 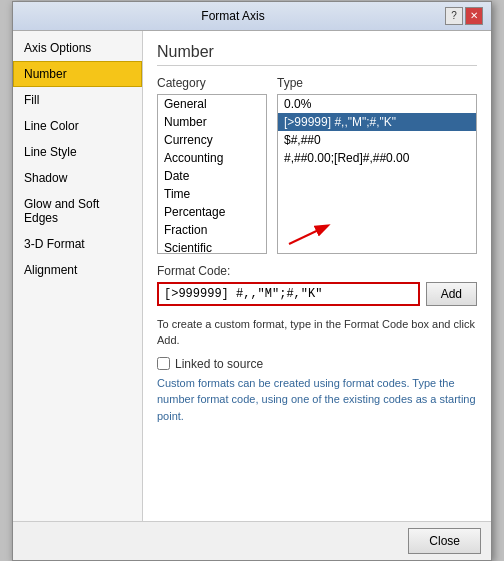 I want to click on sidebar-item-number: Number, so click(x=78, y=74).